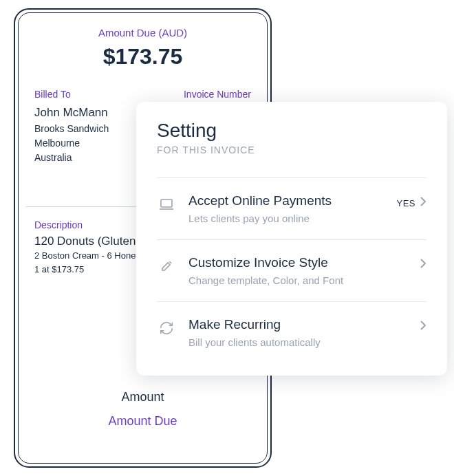  What do you see at coordinates (292, 150) in the screenshot?
I see `settings-subtitle: FOR THIS INVOICE` at bounding box center [292, 150].